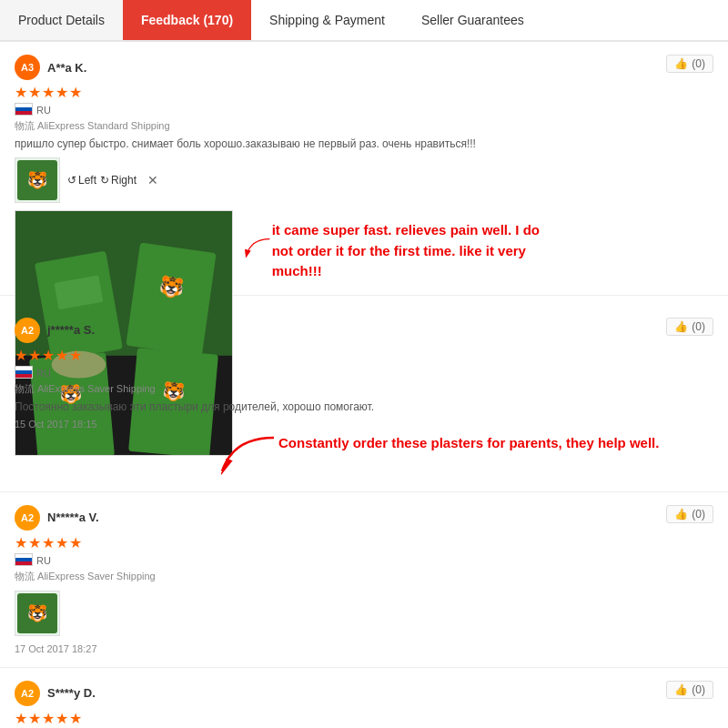 This screenshot has height=728, width=728. I want to click on reviewer-name: N*****a V., so click(73, 517).